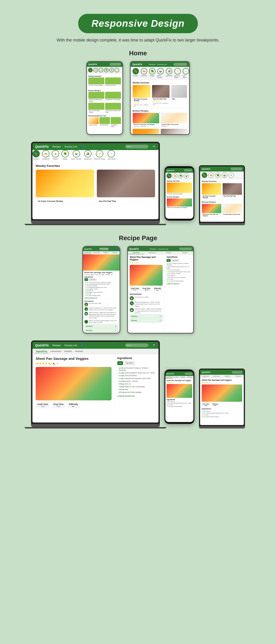 The width and height of the screenshot is (276, 644). I want to click on td-cheesecake: No Bake Mini Cheesecake, so click(232, 210).